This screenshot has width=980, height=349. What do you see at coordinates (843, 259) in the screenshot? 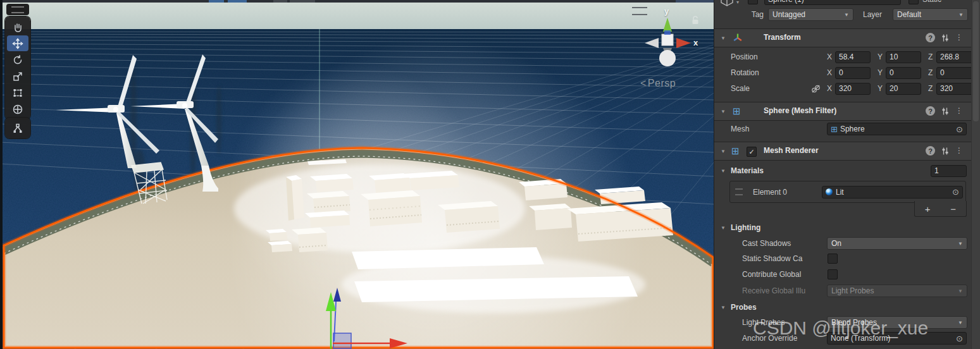
I see `static-shadow-caster-row: Static Shadow Ca` at bounding box center [843, 259].